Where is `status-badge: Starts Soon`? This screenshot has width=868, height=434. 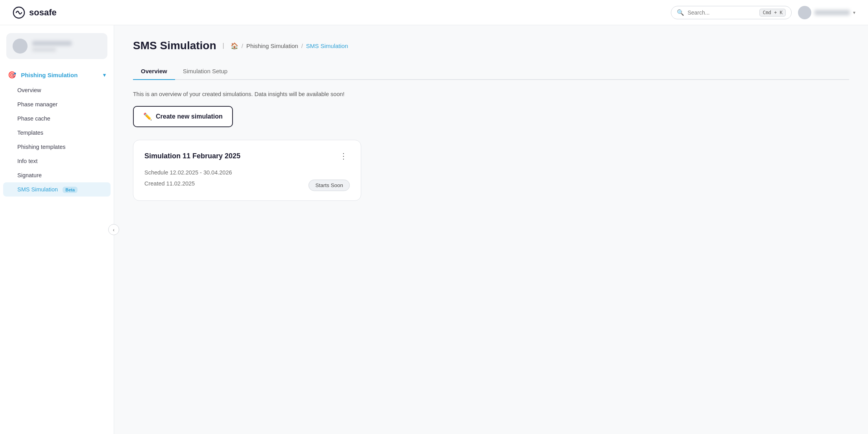
status-badge: Starts Soon is located at coordinates (329, 185).